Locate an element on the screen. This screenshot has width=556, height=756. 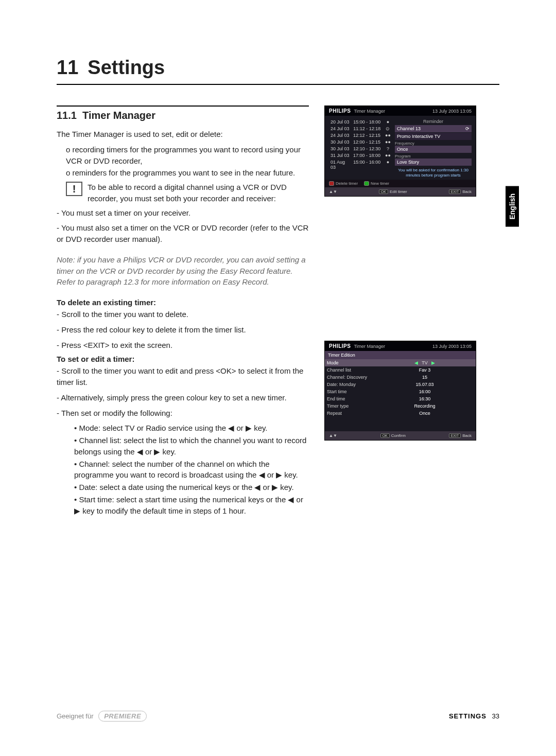
edition-row: End time16:30 is located at coordinates (401, 399).